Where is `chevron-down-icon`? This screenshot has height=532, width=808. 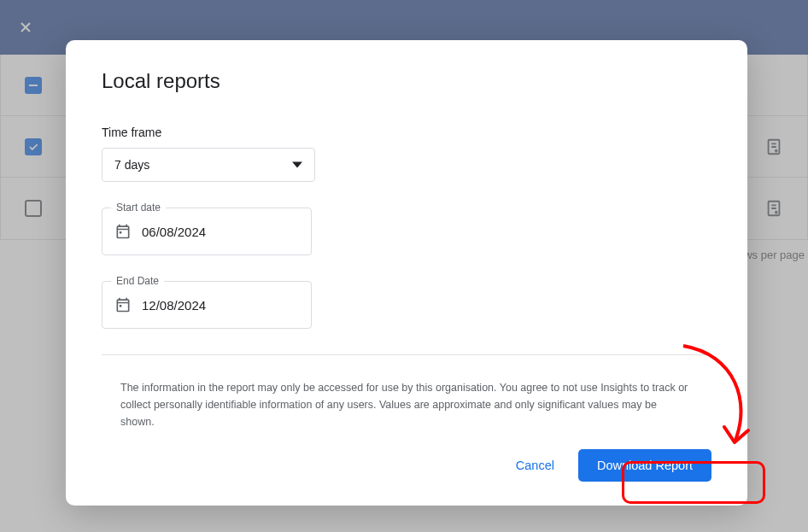
chevron-down-icon is located at coordinates (297, 165).